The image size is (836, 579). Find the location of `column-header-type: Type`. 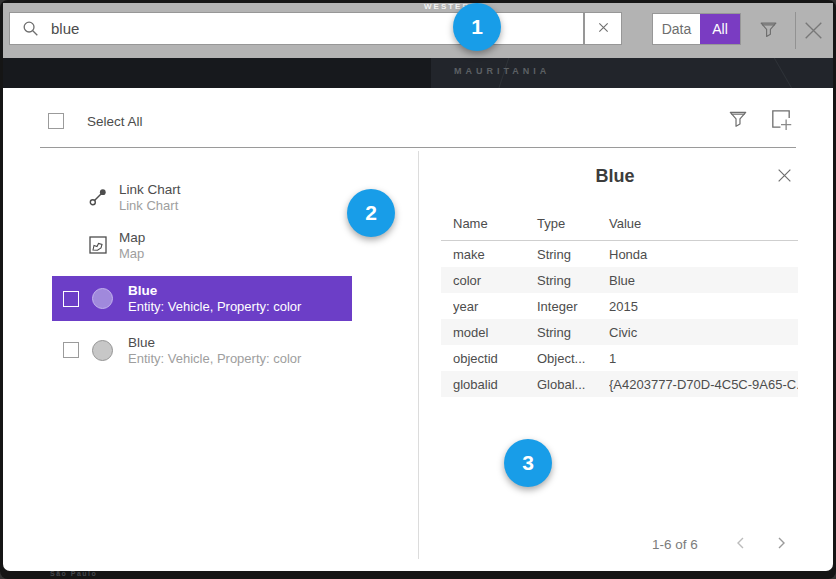

column-header-type: Type is located at coordinates (573, 224).